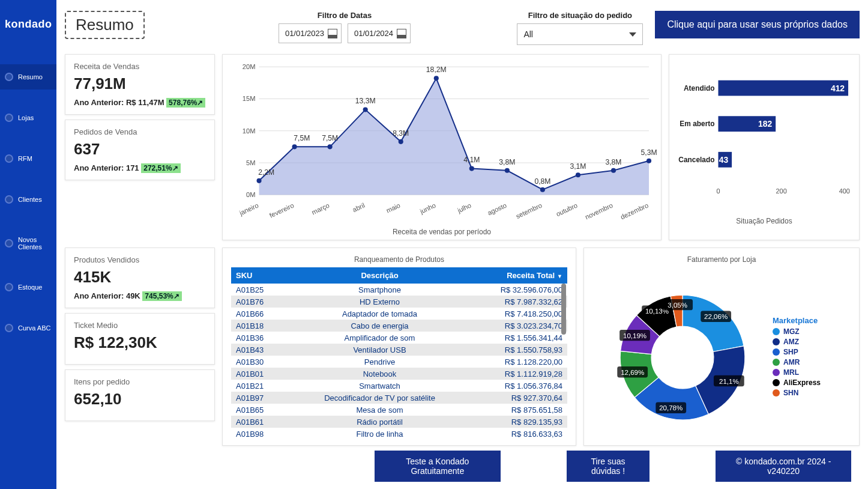  Describe the element at coordinates (521, 374) in the screenshot. I see `cell-rev: R$ 1.112.919,28` at that location.